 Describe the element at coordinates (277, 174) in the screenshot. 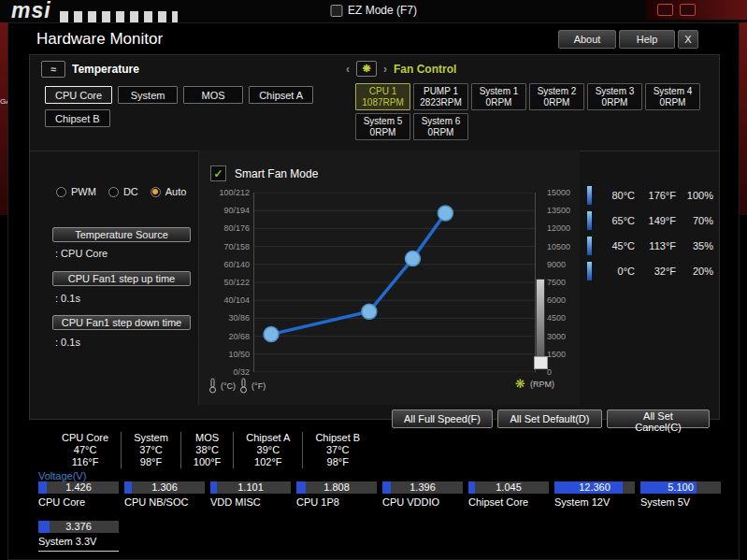

I see `smart-fan-label: Smart Fan Mode` at that location.